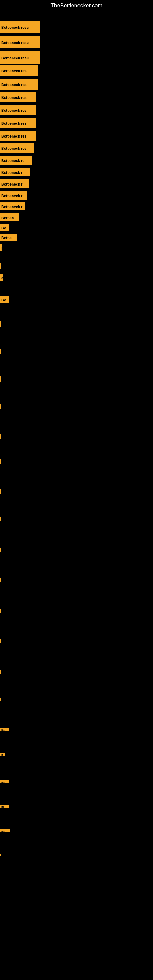 This screenshot has height=980, width=153. Describe the element at coordinates (8, 237) in the screenshot. I see `bar-row: Bottle` at that location.